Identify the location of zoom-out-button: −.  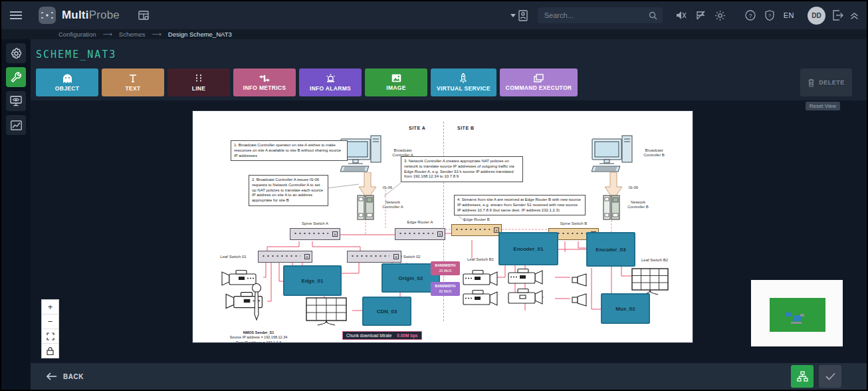
(51, 322).